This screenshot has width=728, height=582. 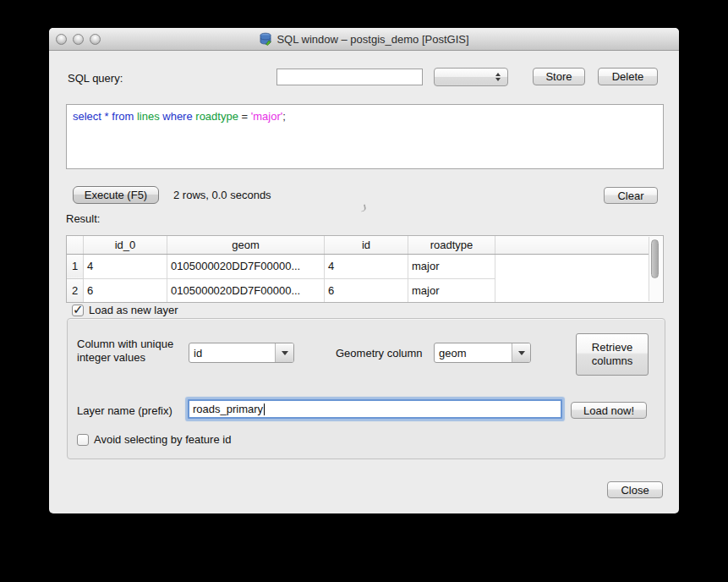 I want to click on result-label: Result:, so click(x=83, y=218).